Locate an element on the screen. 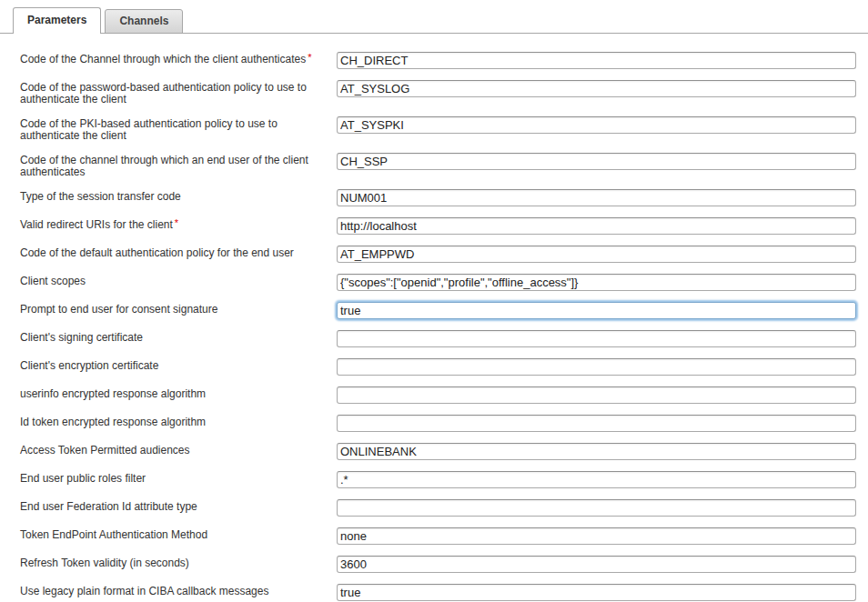 The height and width of the screenshot is (602, 868). field-label: Code of the PKI-based authentication pol… is located at coordinates (178, 129).